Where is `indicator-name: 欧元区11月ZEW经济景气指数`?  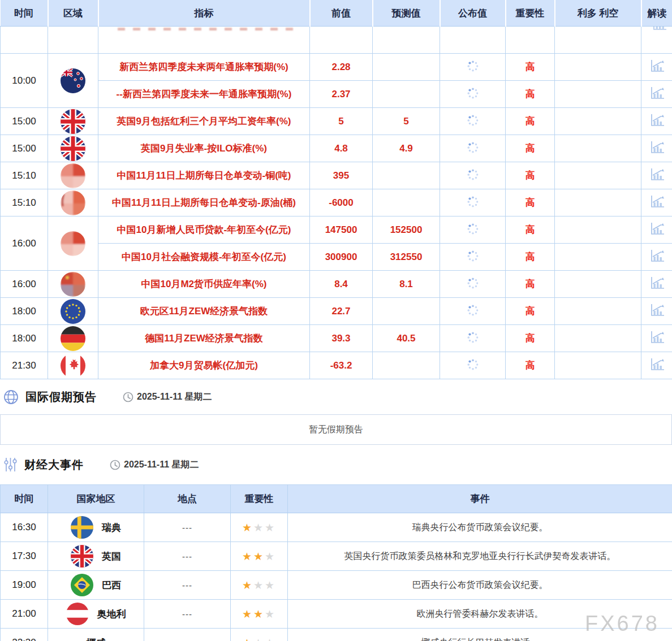
indicator-name: 欧元区11月ZEW经济景气指数 is located at coordinates (204, 311).